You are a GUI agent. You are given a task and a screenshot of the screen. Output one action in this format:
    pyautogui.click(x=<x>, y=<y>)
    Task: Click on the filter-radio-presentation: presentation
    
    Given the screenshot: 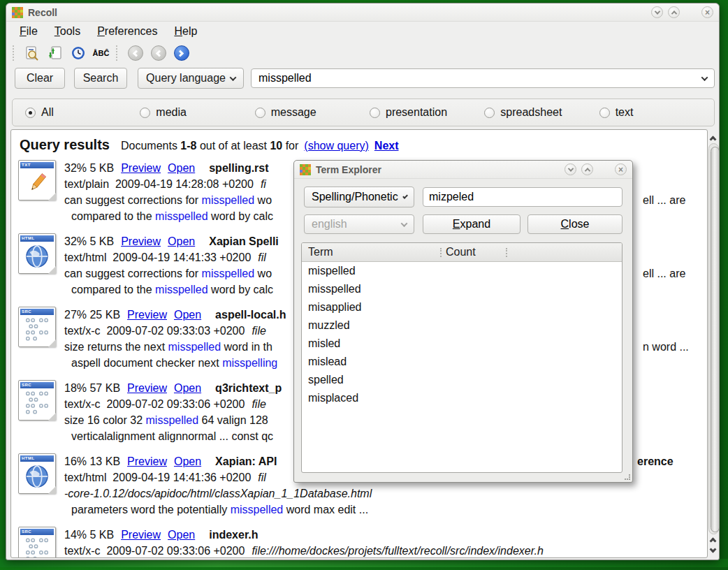 What is the action you would take?
    pyautogui.click(x=427, y=112)
    